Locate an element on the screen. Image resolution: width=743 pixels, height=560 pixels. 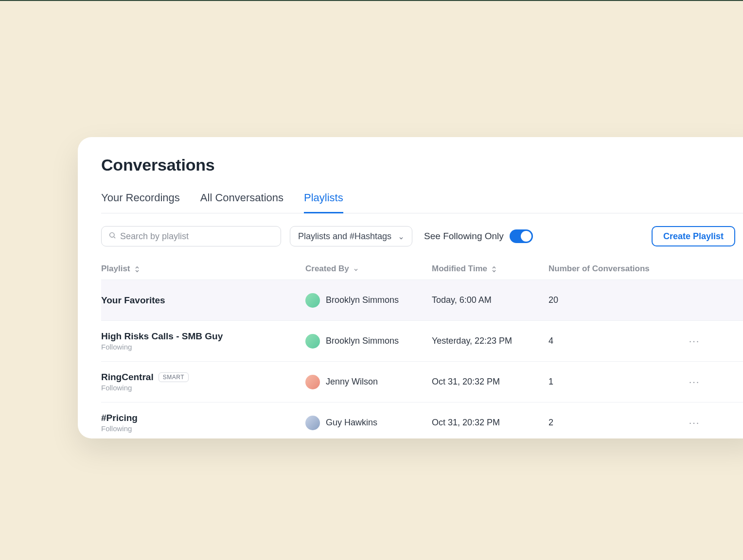
col-count: Number of Conversations is located at coordinates (612, 269).